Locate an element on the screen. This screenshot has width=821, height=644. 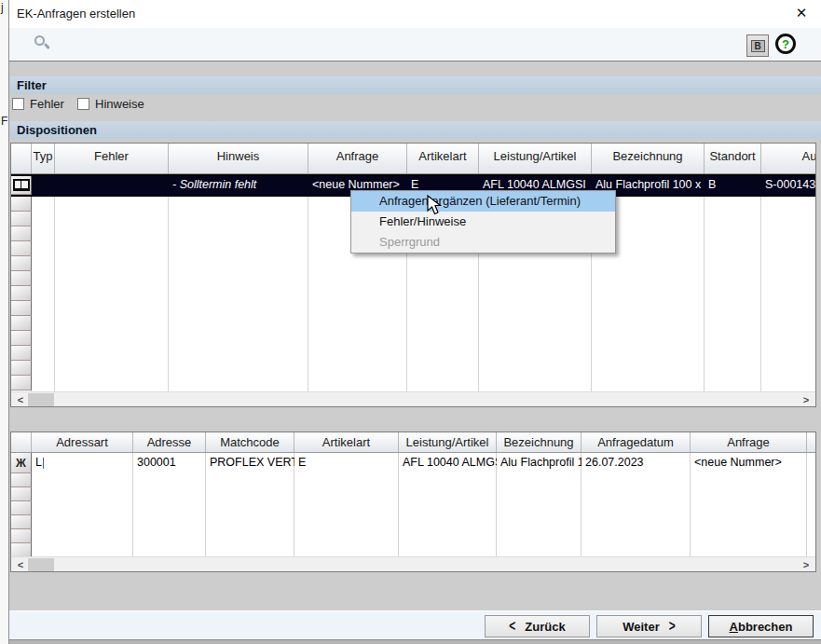
column-header-adresse: Adresse is located at coordinates (170, 442).